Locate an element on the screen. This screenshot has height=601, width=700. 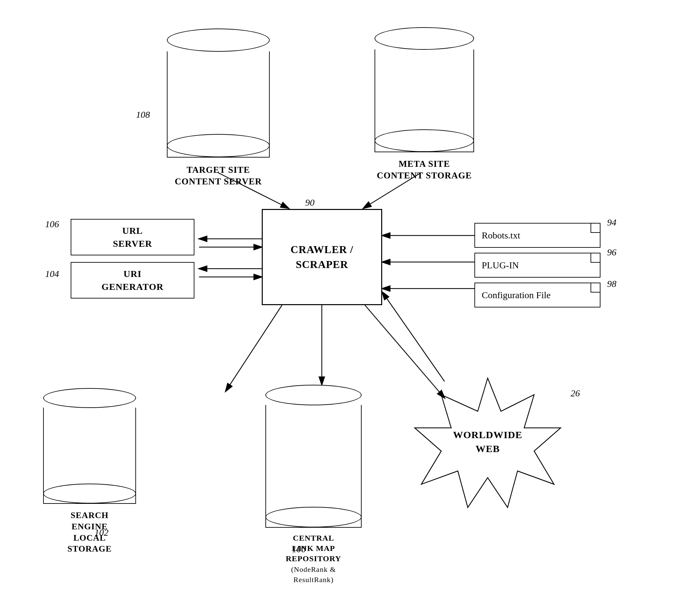
num-26: 26 is located at coordinates (575, 393).